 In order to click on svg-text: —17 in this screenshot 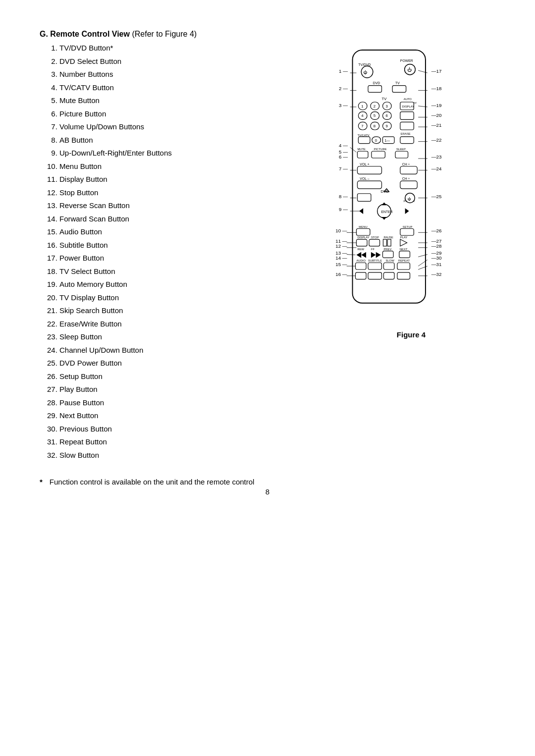, I will do `click(437, 71)`.